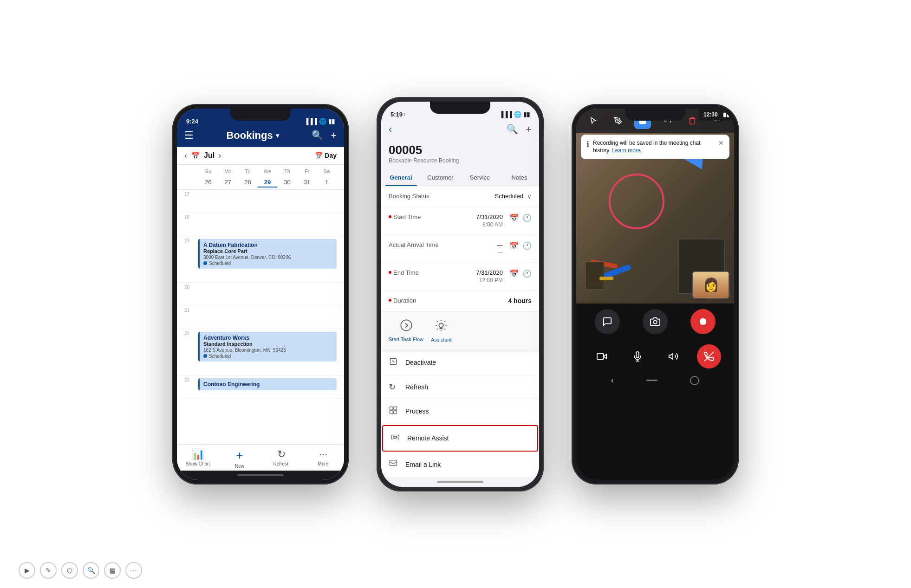 The width and height of the screenshot is (911, 588). What do you see at coordinates (70, 570) in the screenshot?
I see `bottom-shape-icon: ⬡` at bounding box center [70, 570].